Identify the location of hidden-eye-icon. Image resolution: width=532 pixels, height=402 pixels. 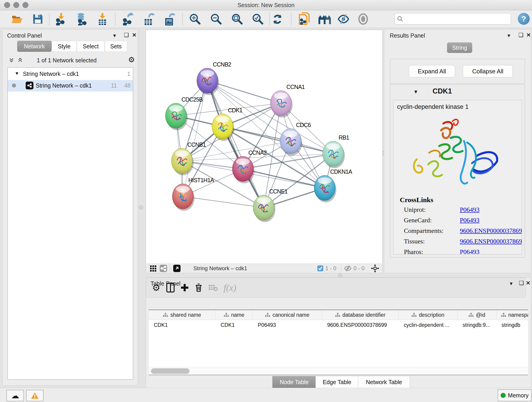
(348, 268).